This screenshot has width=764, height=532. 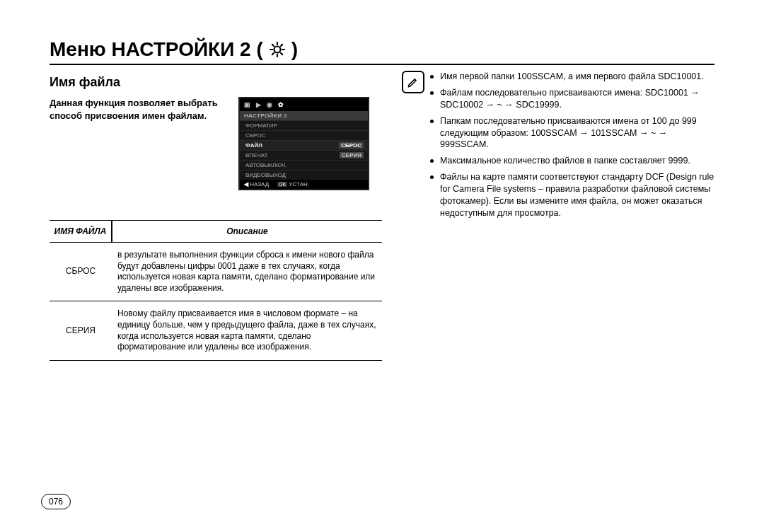 I want to click on lcd-row-label: СБРОС, so click(x=255, y=136).